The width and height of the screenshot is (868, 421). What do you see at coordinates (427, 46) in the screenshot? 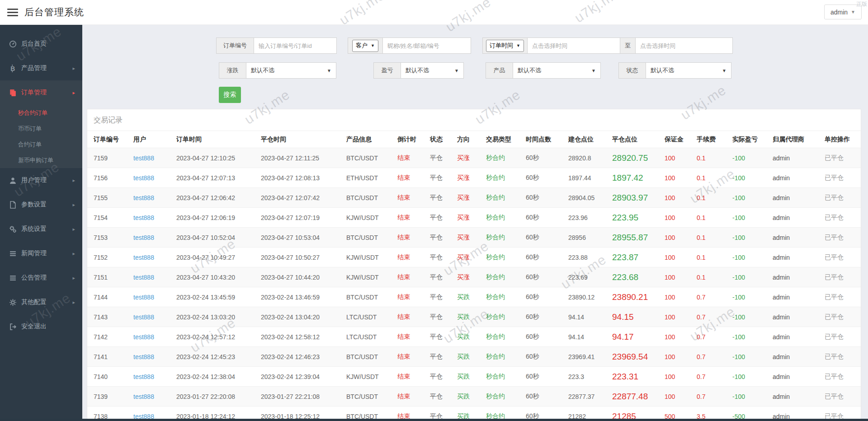
I see `customer-input` at bounding box center [427, 46].